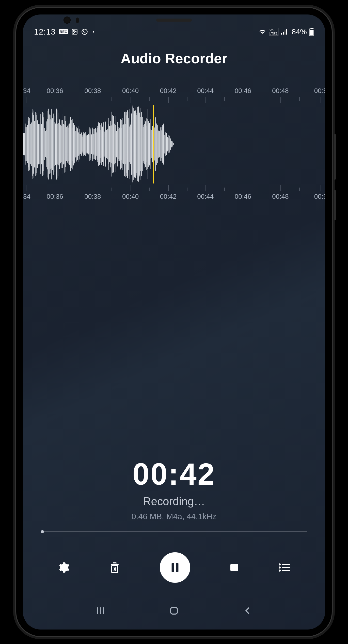 The height and width of the screenshot is (644, 348). What do you see at coordinates (64, 568) in the screenshot?
I see `gear-icon` at bounding box center [64, 568].